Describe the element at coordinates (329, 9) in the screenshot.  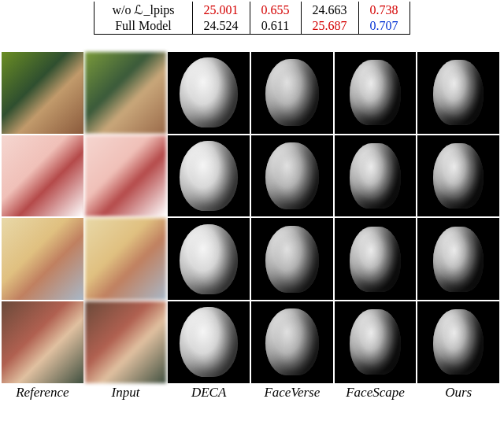
I see `cell: 24.663` at that location.